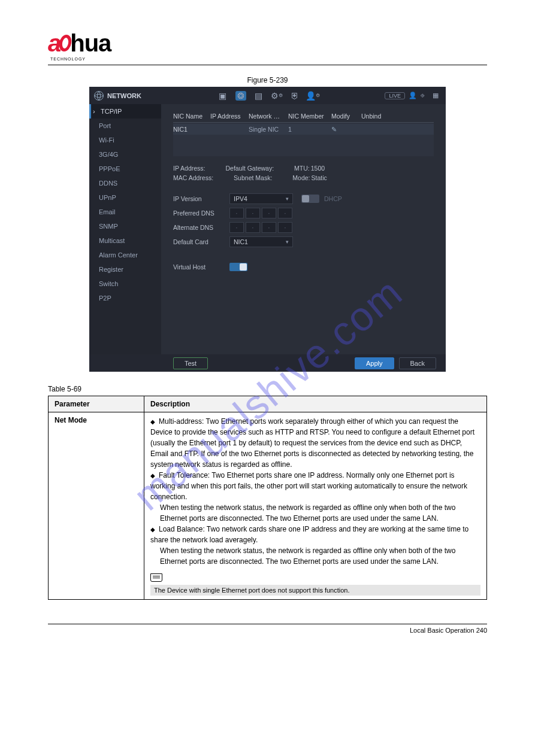 The image size is (535, 756). What do you see at coordinates (268, 59) in the screenshot?
I see `logo-subtext: TECHNOLOGY` at bounding box center [268, 59].